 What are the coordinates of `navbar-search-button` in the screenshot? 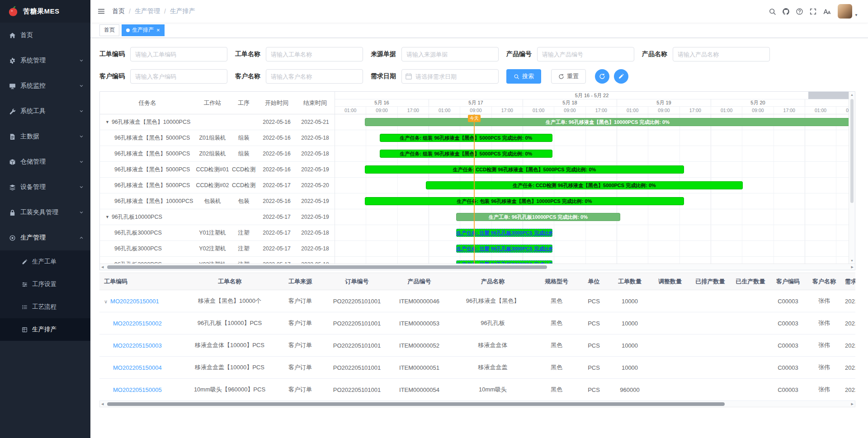 It's located at (772, 11).